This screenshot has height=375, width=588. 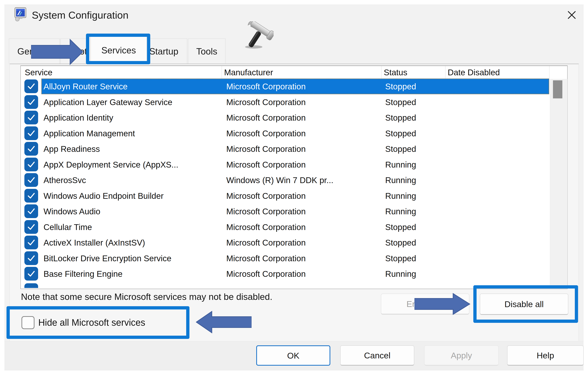 What do you see at coordinates (167, 51) in the screenshot?
I see `tab-startup: Startup` at bounding box center [167, 51].